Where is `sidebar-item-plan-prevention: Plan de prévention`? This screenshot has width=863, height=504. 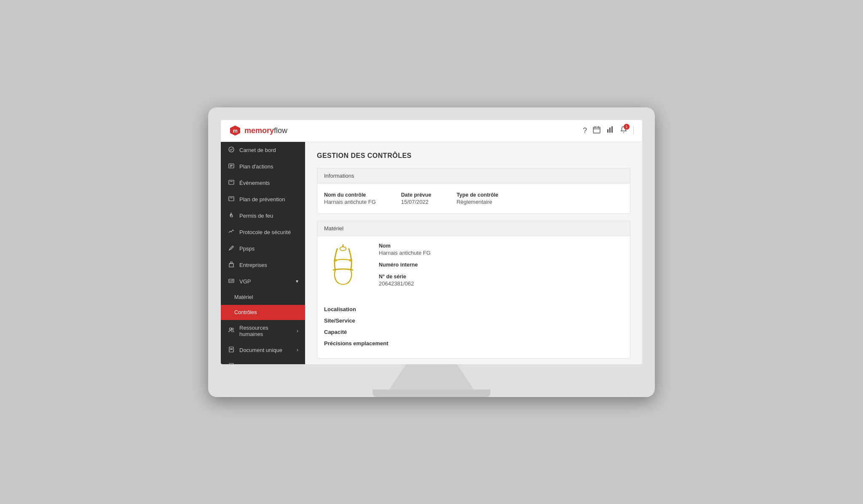
sidebar-item-plan-prevention: Plan de prévention is located at coordinates (263, 200).